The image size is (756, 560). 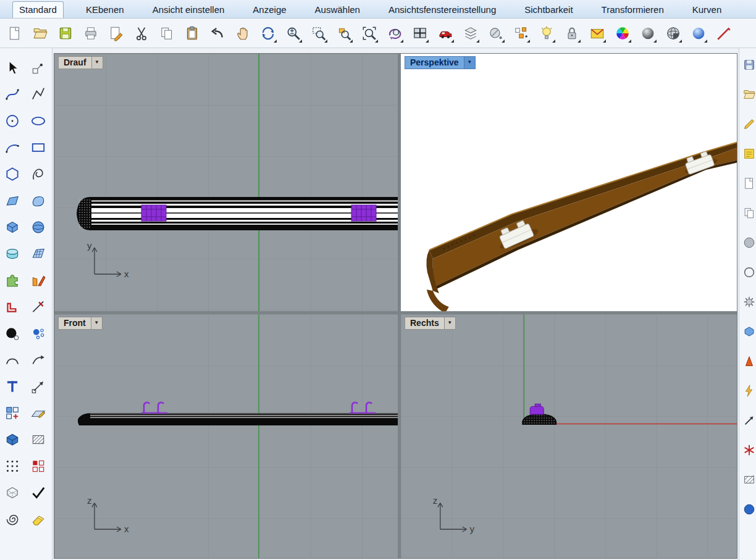 What do you see at coordinates (749, 302) in the screenshot?
I see `side-gear-icon` at bounding box center [749, 302].